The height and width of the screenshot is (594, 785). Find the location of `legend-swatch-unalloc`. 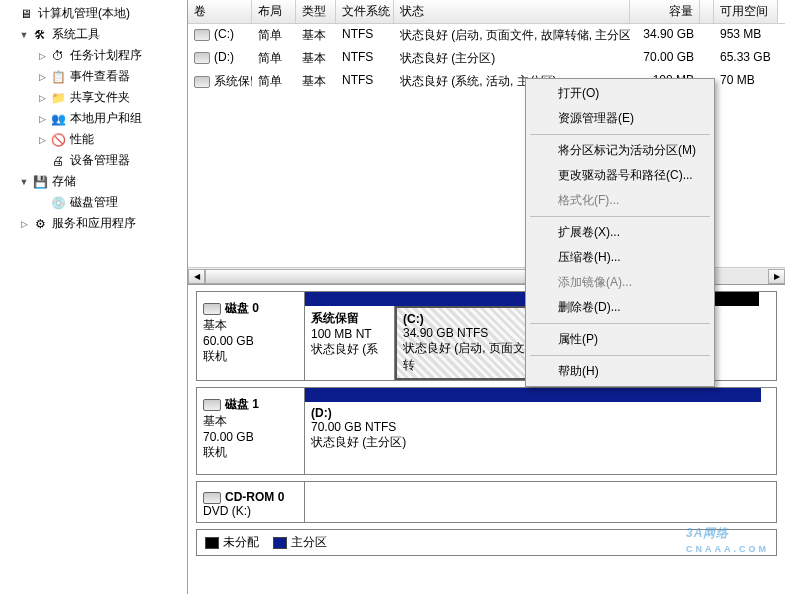

legend-swatch-unalloc is located at coordinates (212, 543).